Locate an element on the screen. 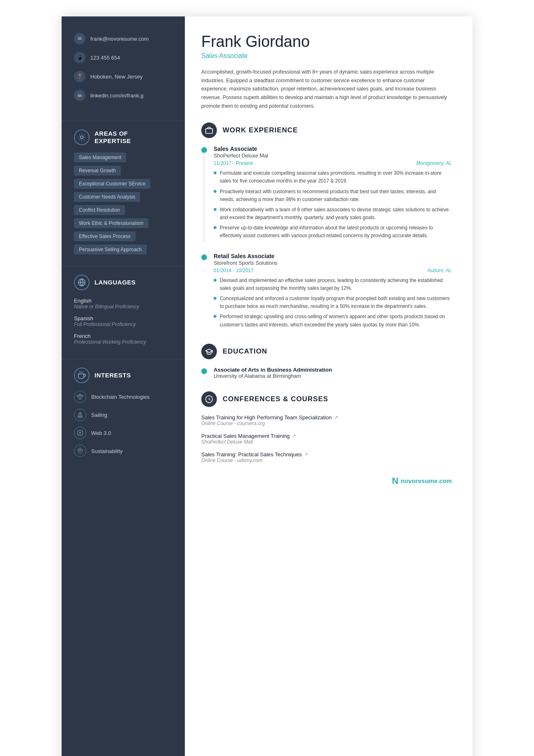 This screenshot has height=756, width=534. job-title-1: Sales Associate is located at coordinates (333, 149).